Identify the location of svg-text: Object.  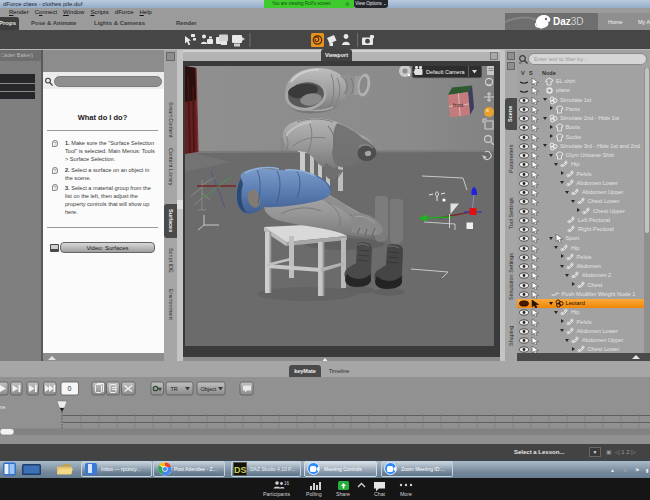
(209, 389).